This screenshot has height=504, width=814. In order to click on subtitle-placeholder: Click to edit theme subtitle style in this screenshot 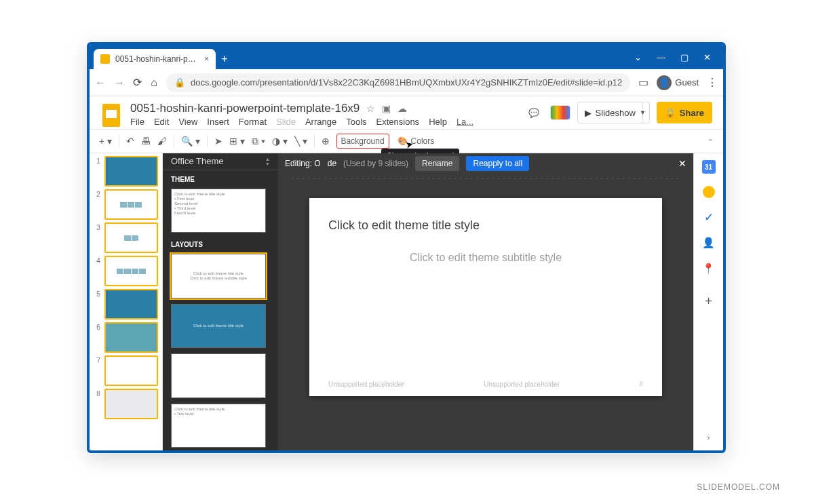, I will do `click(486, 258)`.